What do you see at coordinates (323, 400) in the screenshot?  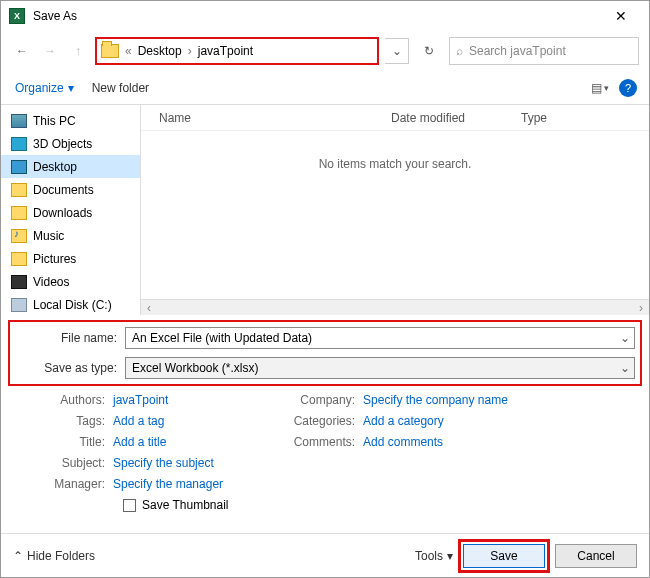 I see `company-label: Company:` at bounding box center [323, 400].